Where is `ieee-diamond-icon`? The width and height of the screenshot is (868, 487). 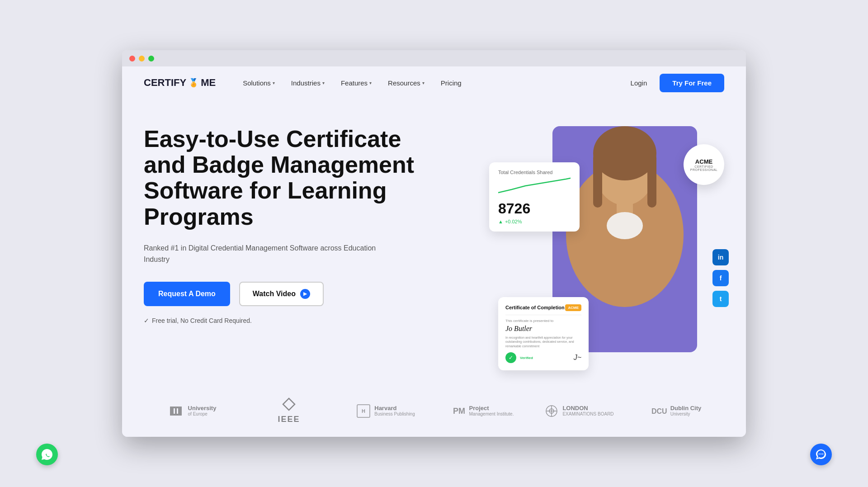
ieee-diamond-icon is located at coordinates (289, 404).